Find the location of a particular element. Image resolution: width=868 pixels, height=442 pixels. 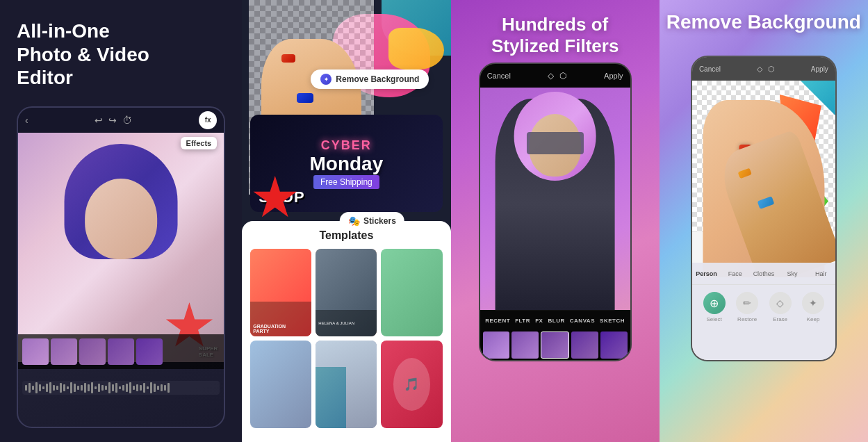

remove-bg-icon: ✦ is located at coordinates (326, 79).